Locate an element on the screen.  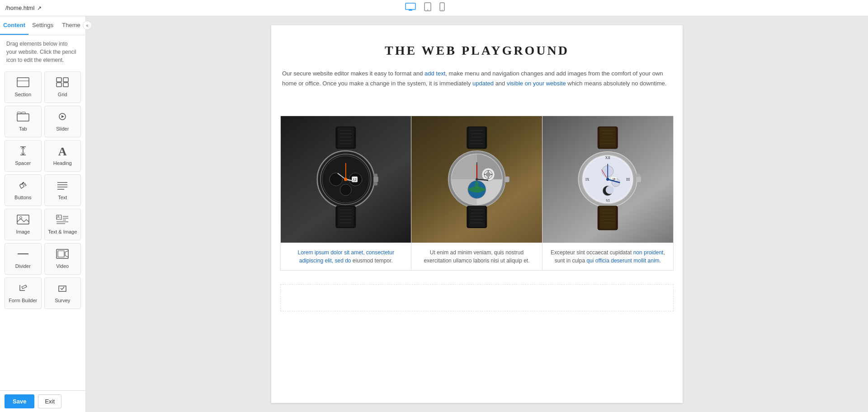
video-label: Video is located at coordinates (62, 266).